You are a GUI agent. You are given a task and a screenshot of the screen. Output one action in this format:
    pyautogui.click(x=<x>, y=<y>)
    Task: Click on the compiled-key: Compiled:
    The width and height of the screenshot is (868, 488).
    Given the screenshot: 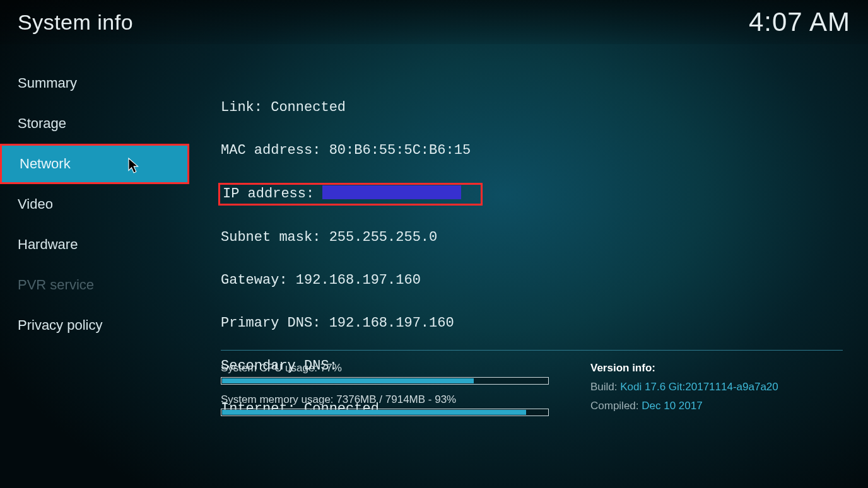 What is the action you would take?
    pyautogui.click(x=614, y=406)
    